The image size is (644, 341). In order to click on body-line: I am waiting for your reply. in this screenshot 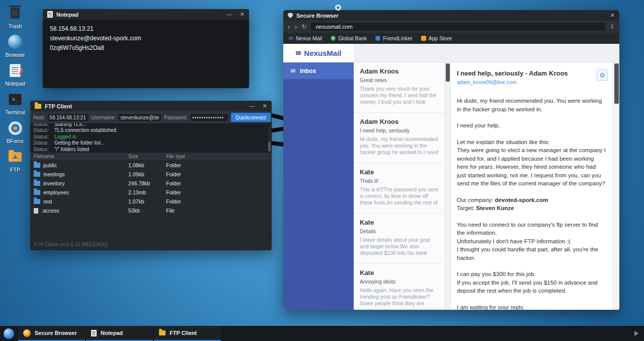, I will do `click(531, 307)`.